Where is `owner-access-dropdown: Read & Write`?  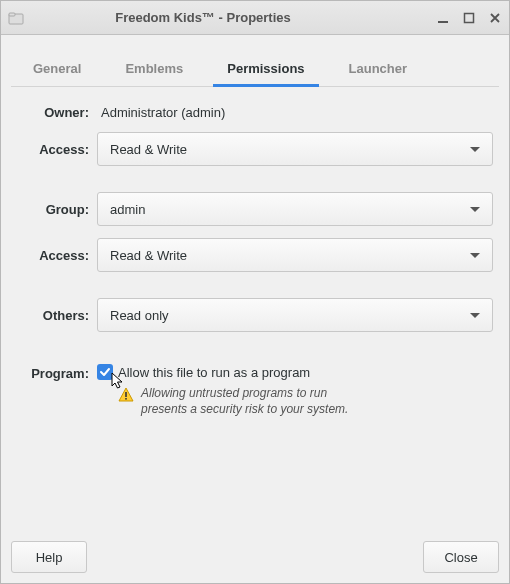 owner-access-dropdown: Read & Write is located at coordinates (295, 149).